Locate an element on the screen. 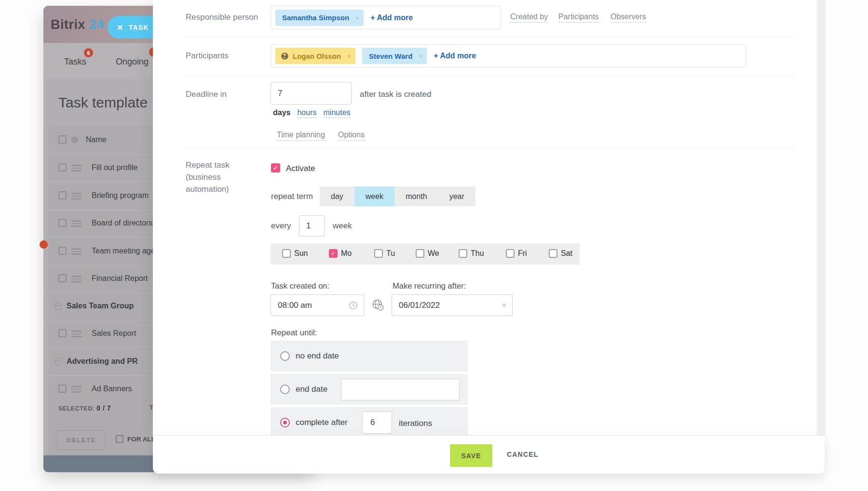 This screenshot has width=868, height=491. menu-item-tasks: Tasks is located at coordinates (75, 62).